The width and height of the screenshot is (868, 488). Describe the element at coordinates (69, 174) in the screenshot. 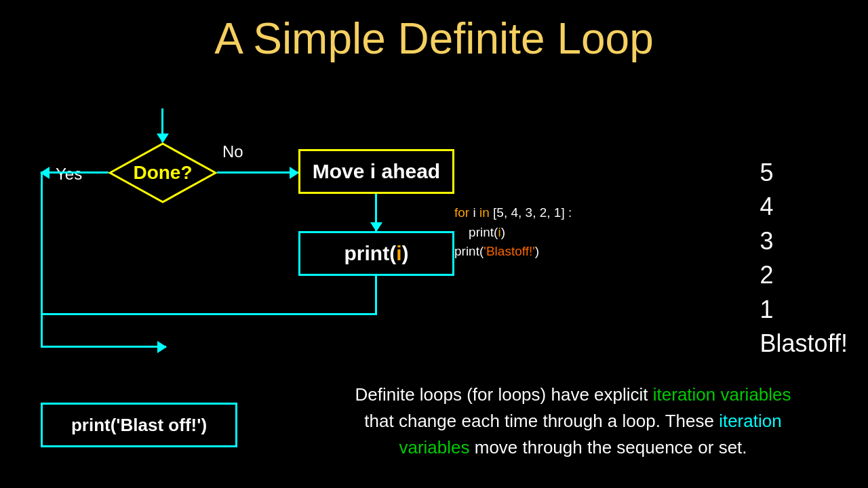

I see `yes-label: Yes` at that location.